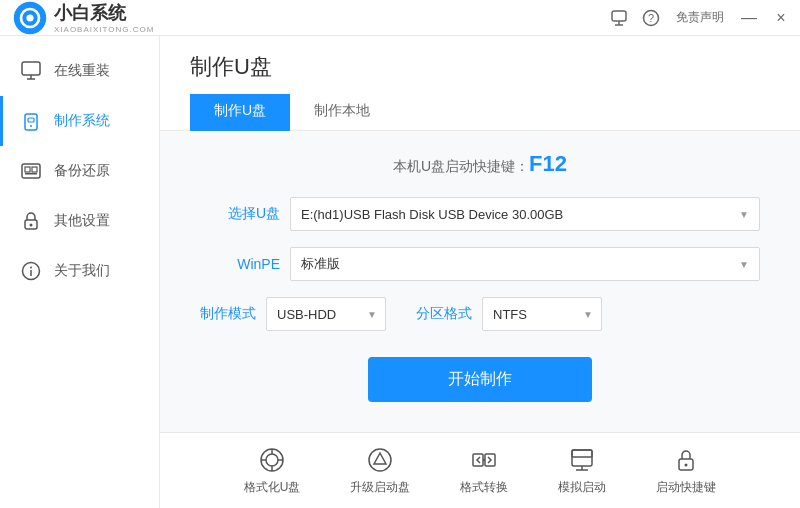  I want to click on mode-value: USB-HDD, so click(306, 314).